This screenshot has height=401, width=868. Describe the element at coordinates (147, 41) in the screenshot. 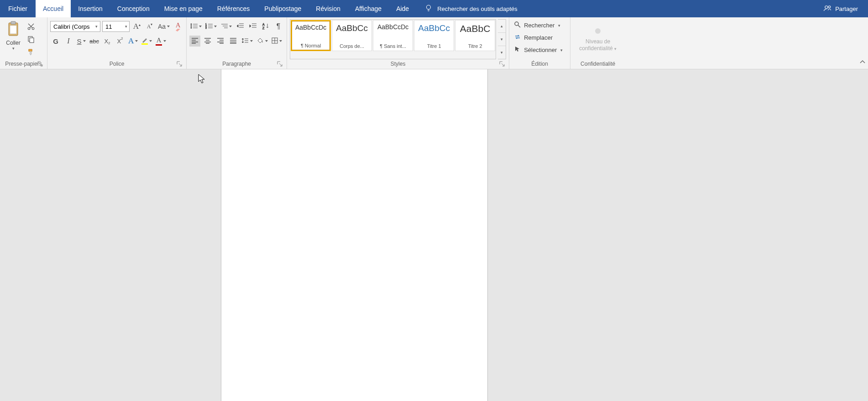

I see `highlight-button` at that location.